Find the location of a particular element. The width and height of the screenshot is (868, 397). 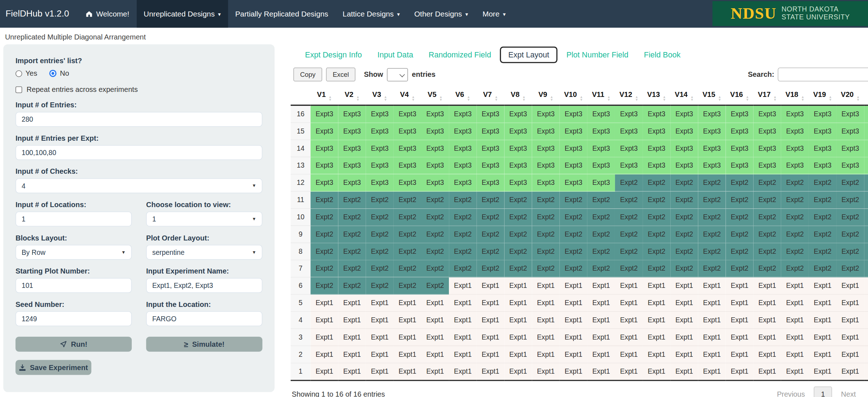

column-header-v9: V9▲▼ is located at coordinates (546, 96).